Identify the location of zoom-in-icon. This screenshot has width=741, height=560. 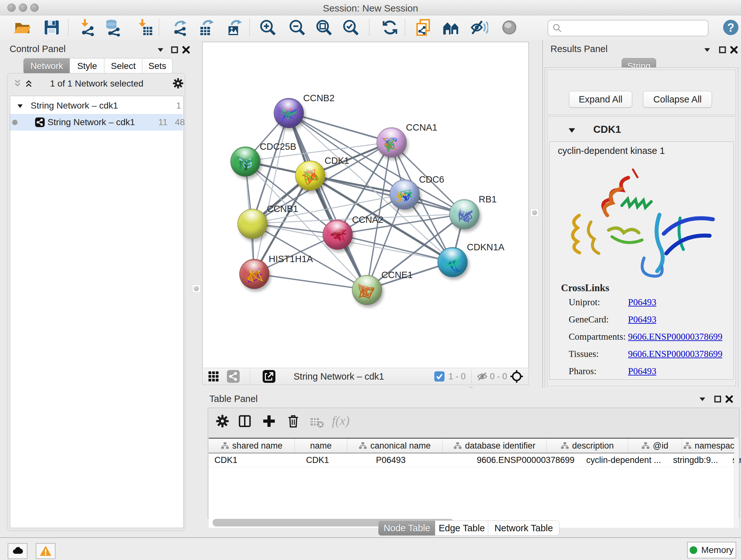
(268, 27).